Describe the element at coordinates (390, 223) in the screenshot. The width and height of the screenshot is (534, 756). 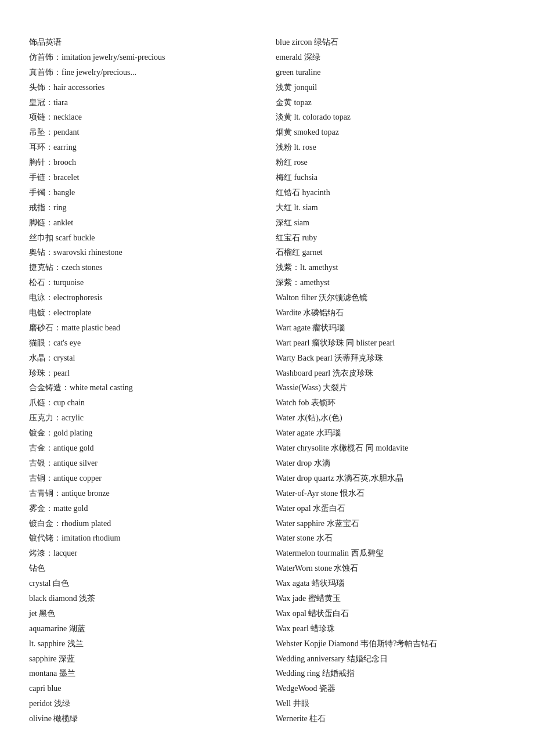
I see `right-item-12: 深红 siam` at that location.